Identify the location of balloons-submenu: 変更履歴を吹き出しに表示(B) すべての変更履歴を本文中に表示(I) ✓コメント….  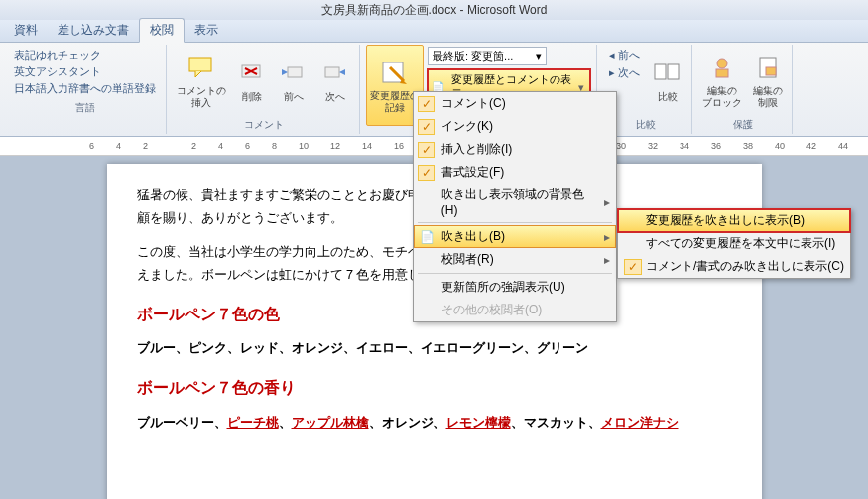
(734, 244).